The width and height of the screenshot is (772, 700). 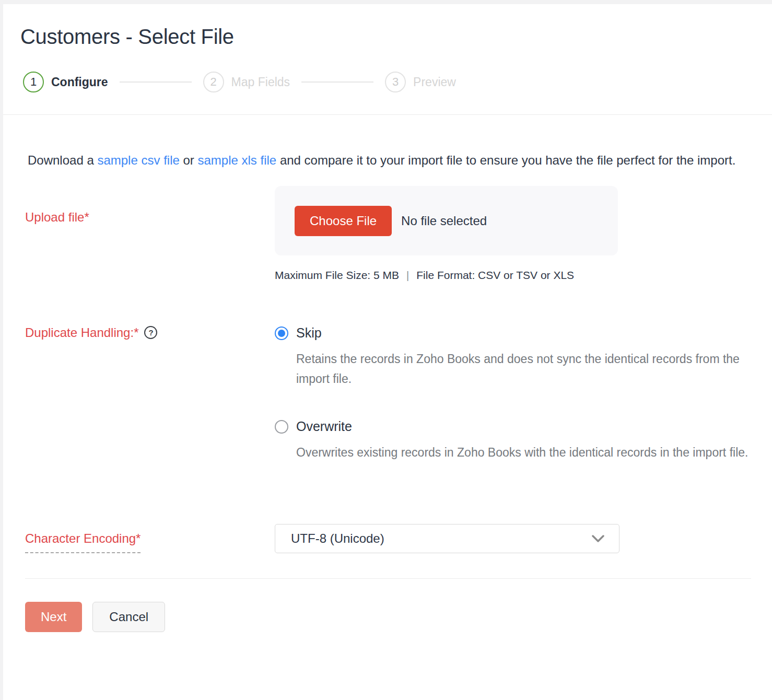 What do you see at coordinates (53, 617) in the screenshot?
I see `next-button: Next` at bounding box center [53, 617].